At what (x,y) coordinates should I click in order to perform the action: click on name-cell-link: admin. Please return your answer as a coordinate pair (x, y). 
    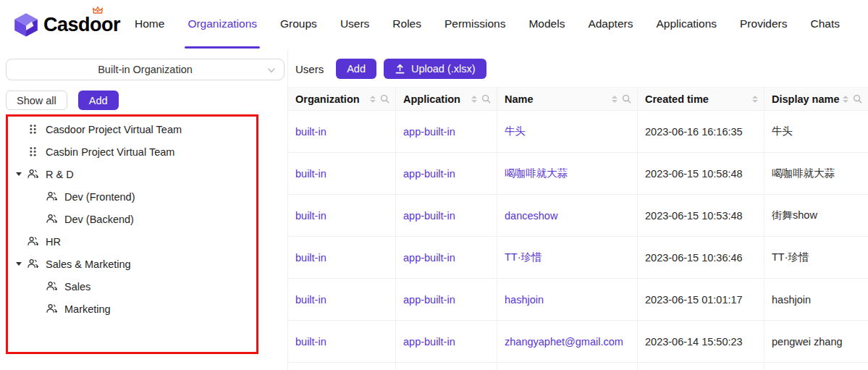
    Looking at the image, I should click on (568, 366).